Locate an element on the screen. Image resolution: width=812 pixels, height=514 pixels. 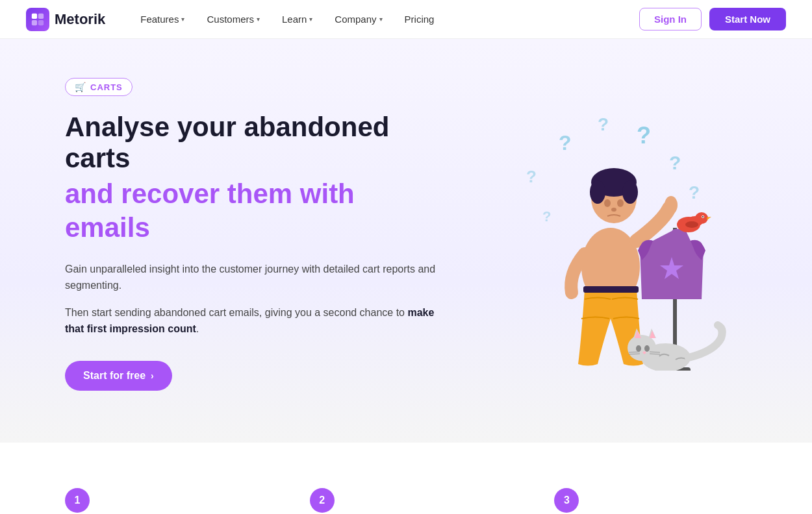
hero-description-1: Gain unparalleled insight into the custo… is located at coordinates (253, 278).